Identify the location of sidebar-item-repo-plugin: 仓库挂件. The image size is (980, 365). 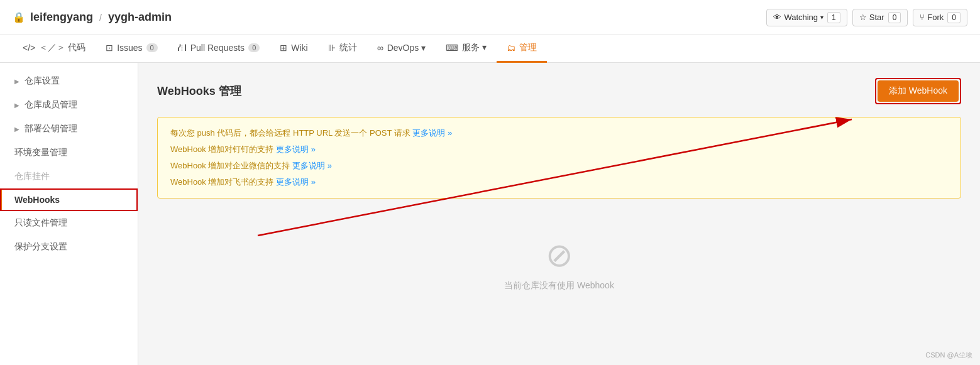
(69, 177).